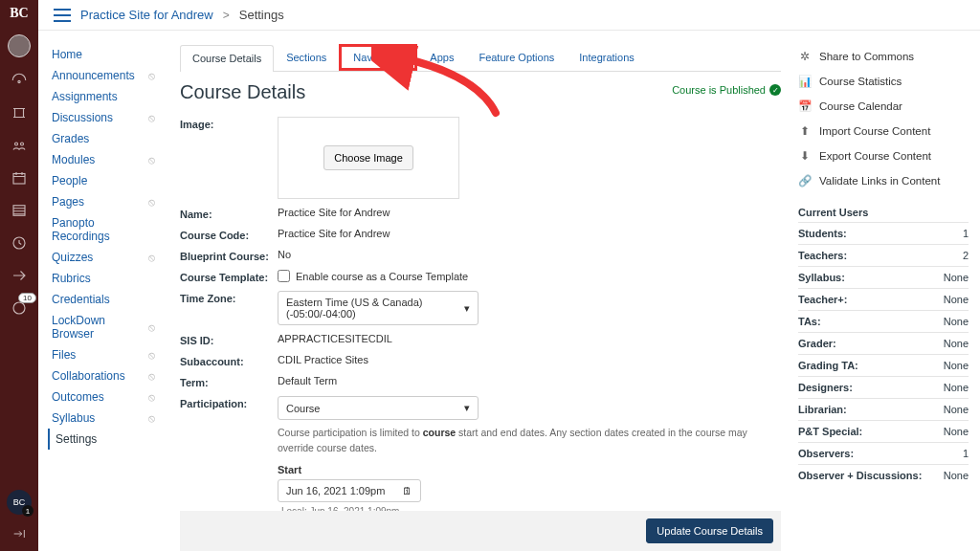 The width and height of the screenshot is (980, 551). I want to click on coursenav-item: Panopto Recordings, so click(101, 230).